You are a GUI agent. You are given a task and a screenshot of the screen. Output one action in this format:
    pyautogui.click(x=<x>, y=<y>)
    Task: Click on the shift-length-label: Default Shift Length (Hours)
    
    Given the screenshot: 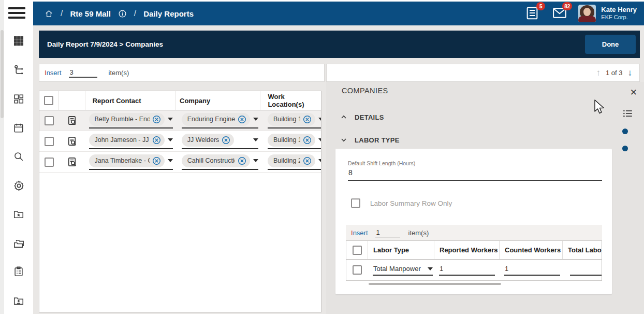 What is the action you would take?
    pyautogui.click(x=382, y=163)
    